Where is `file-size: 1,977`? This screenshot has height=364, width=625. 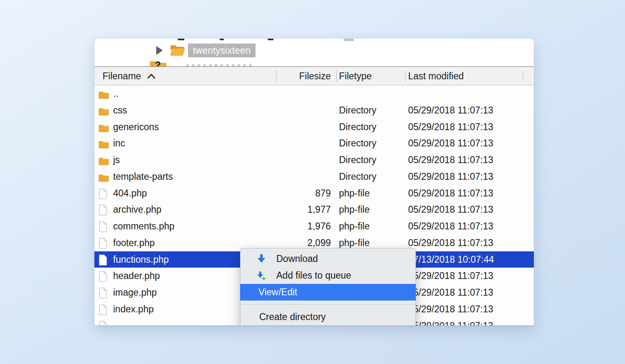 file-size: 1,977 is located at coordinates (304, 210).